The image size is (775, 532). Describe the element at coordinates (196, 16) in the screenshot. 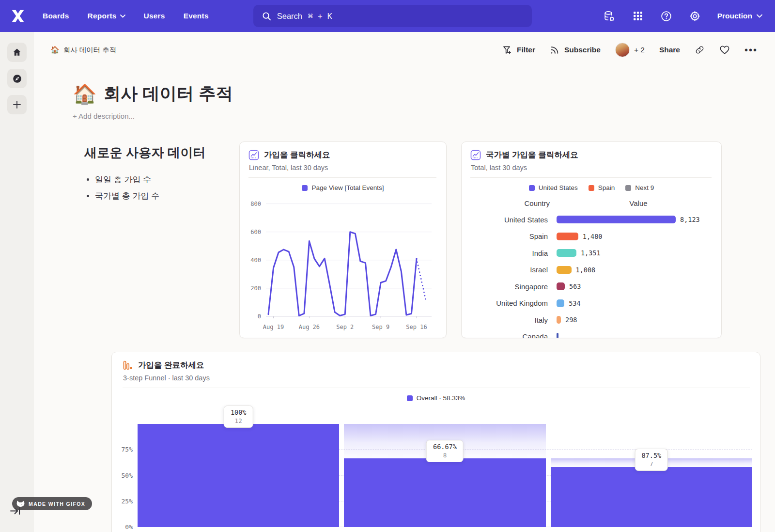

I see `nav-item-events: Events` at that location.